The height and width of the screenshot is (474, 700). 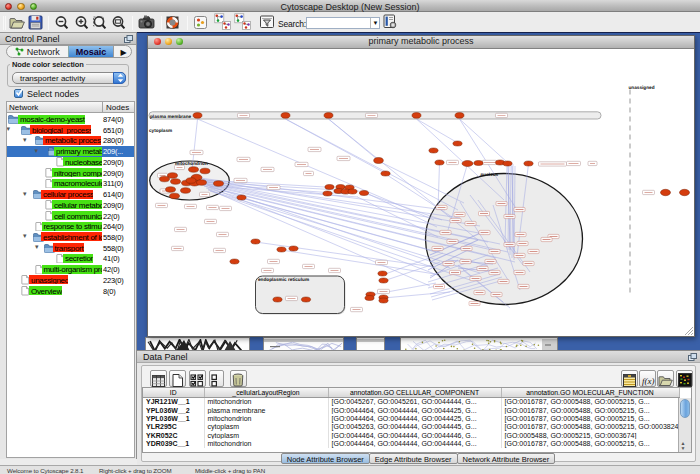 I want to click on svg-text: nucleus, so click(x=490, y=174).